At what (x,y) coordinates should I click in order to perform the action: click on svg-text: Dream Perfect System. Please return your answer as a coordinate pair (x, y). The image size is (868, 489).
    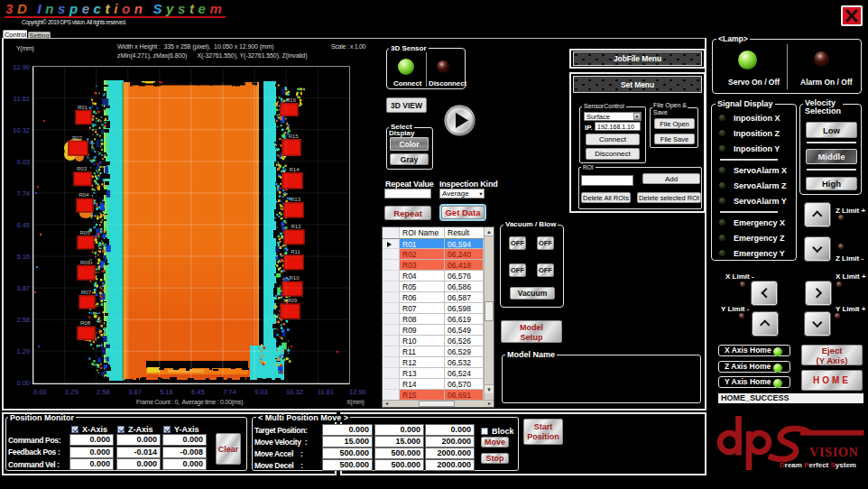
    Looking at the image, I should click on (817, 466).